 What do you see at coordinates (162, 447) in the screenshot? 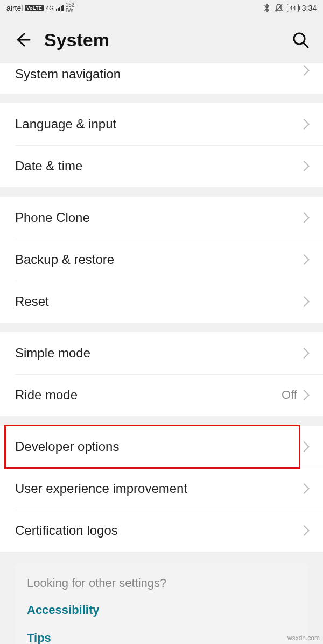
I see `row-developer-options: Developer options` at bounding box center [162, 447].